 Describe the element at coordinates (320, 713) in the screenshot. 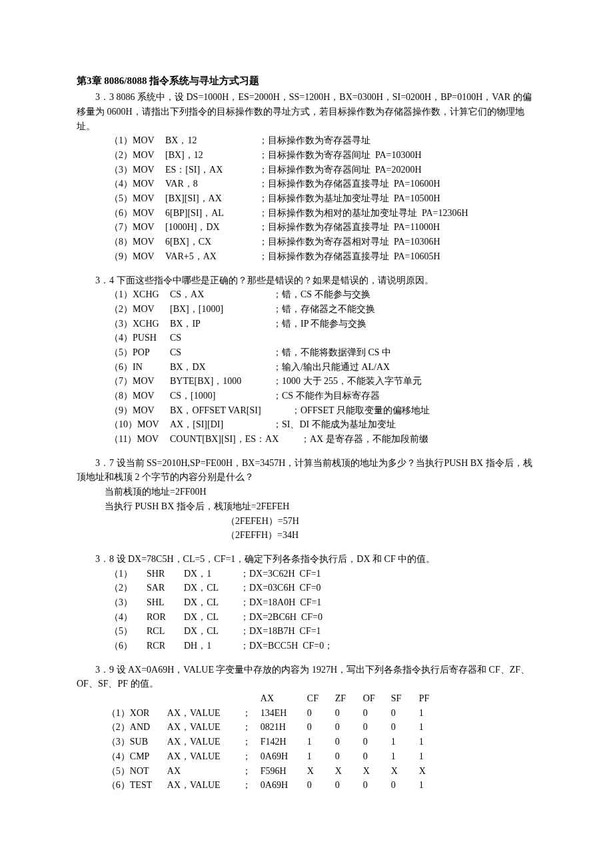

I see `q39-row: （1）XORAX，VALUE；134EH00001` at that location.